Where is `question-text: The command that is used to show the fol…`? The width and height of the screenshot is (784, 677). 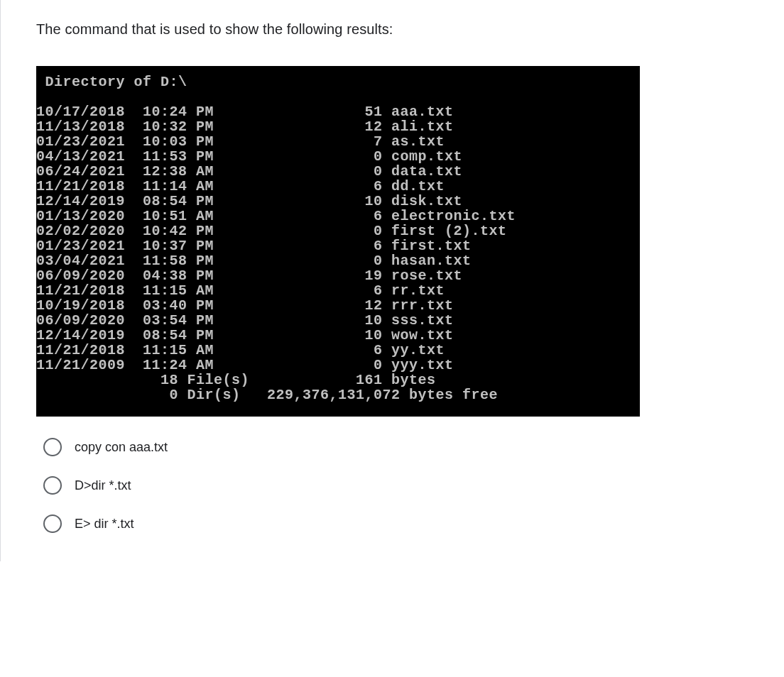 question-text: The command that is used to show the fol… is located at coordinates (410, 30).